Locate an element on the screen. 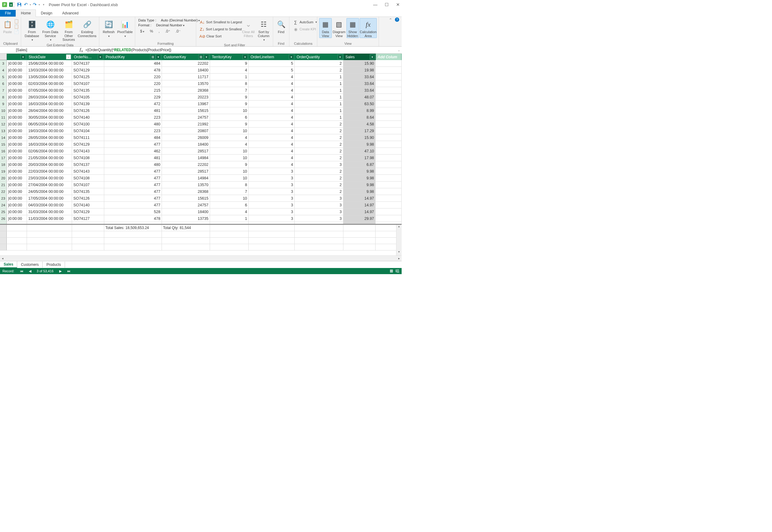 This screenshot has height=532, width=772. cell: 11/03/2004 00:00:00 is located at coordinates (49, 219).